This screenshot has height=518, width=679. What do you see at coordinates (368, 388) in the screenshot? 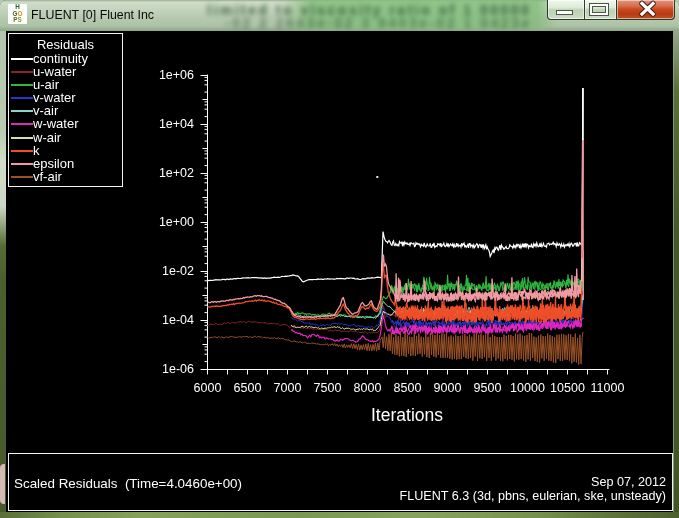
I see `svg-text: 8000` at bounding box center [368, 388].